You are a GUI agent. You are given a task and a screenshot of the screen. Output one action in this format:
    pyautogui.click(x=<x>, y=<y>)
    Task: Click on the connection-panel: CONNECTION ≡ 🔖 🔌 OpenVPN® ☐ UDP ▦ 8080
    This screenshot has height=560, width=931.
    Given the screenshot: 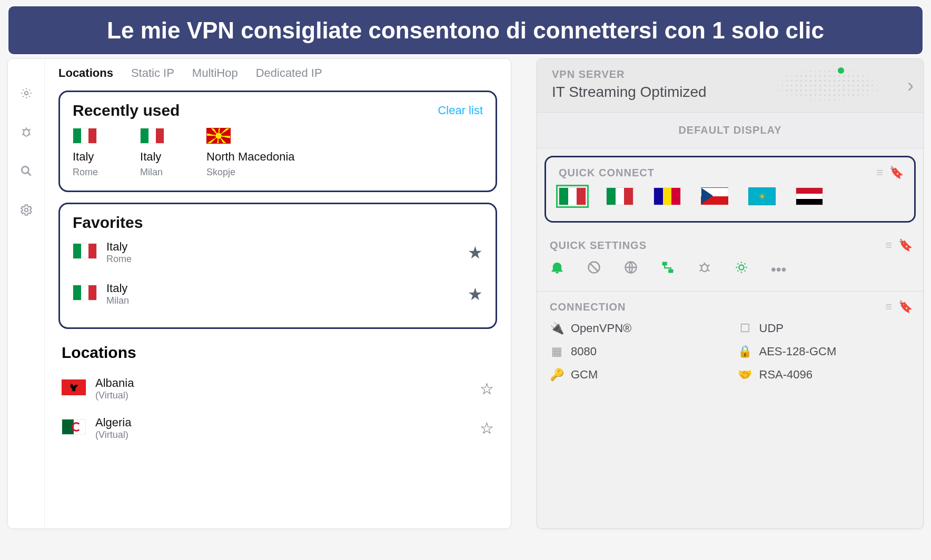 What is the action you would take?
    pyautogui.click(x=730, y=343)
    